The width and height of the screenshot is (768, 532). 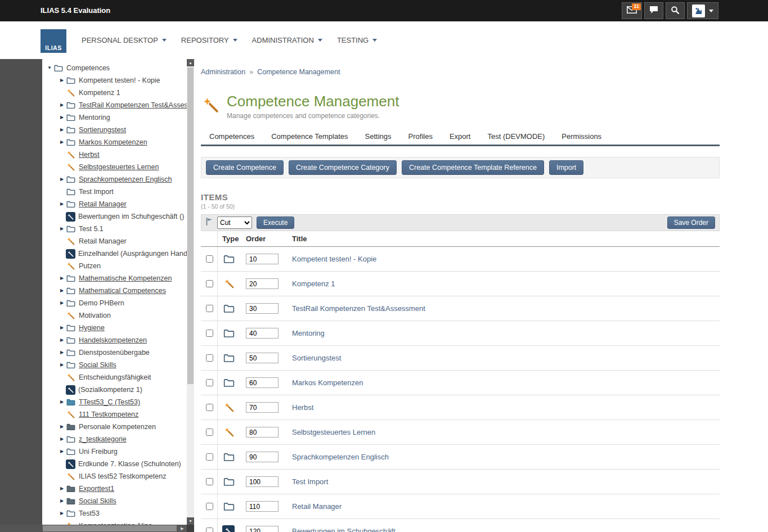 What do you see at coordinates (298, 72) in the screenshot?
I see `breadcrumb-link-competence-management: Competence Management` at bounding box center [298, 72].